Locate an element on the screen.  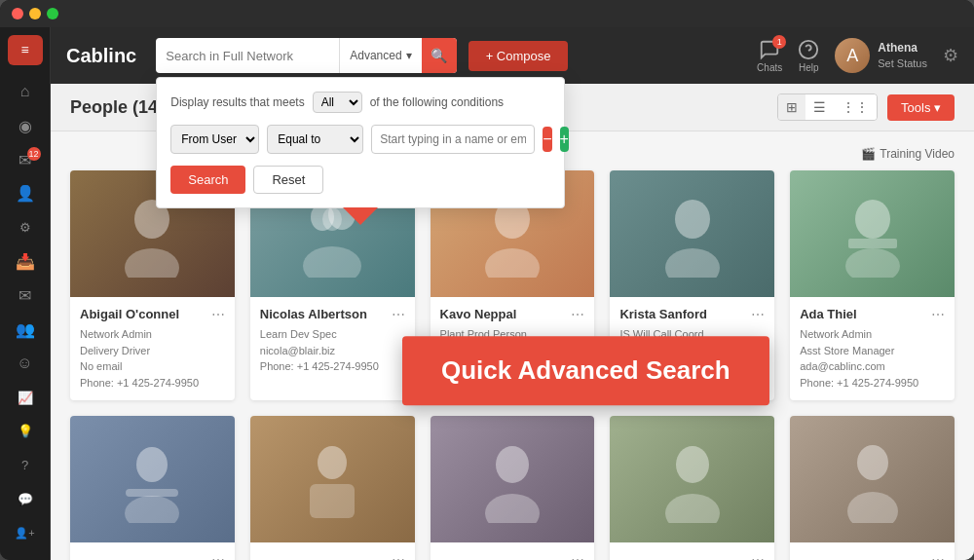
sidebar-item-mail: ✉ 12 is located at coordinates (25, 160).